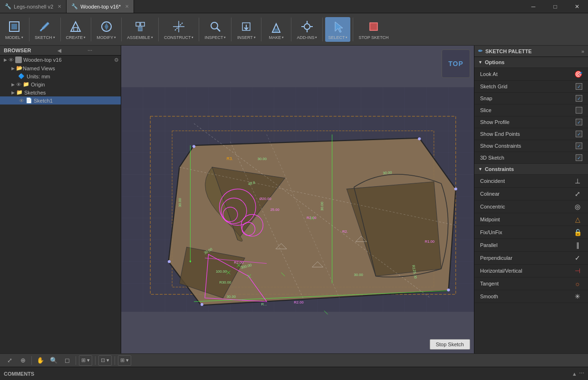 The image size is (588, 380). Describe the element at coordinates (531, 134) in the screenshot. I see `option-show-endpoints: Show End Points` at that location.